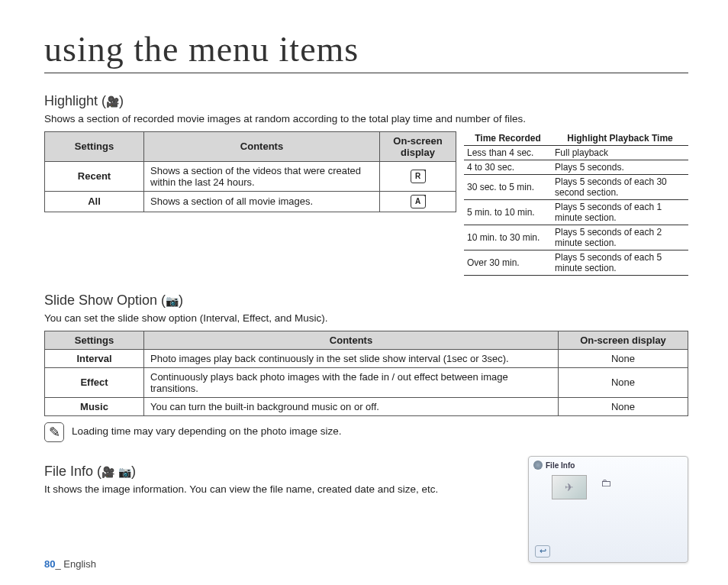 The height and width of the screenshot is (585, 728). I want to click on table-row: Less than 4 sec.Full playback, so click(576, 153).